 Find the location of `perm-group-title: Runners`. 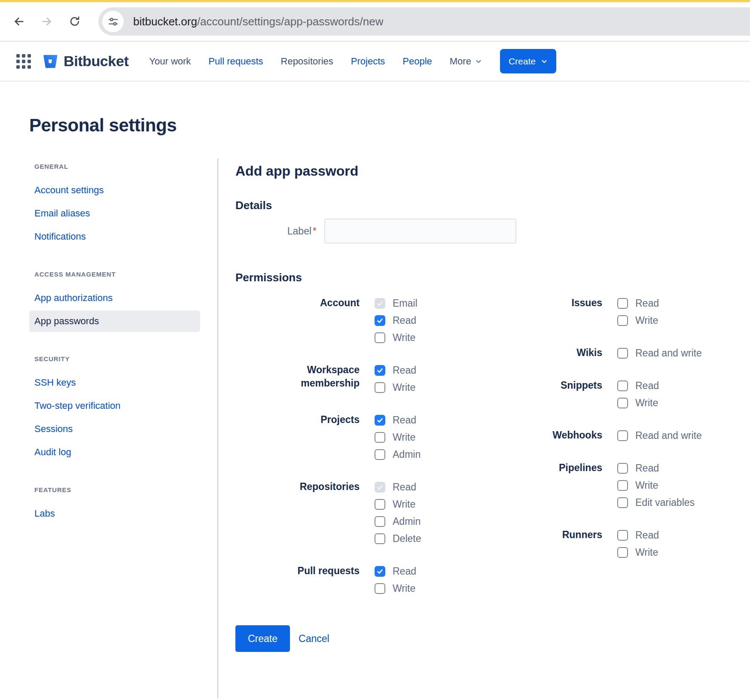

perm-group-title: Runners is located at coordinates (546, 544).